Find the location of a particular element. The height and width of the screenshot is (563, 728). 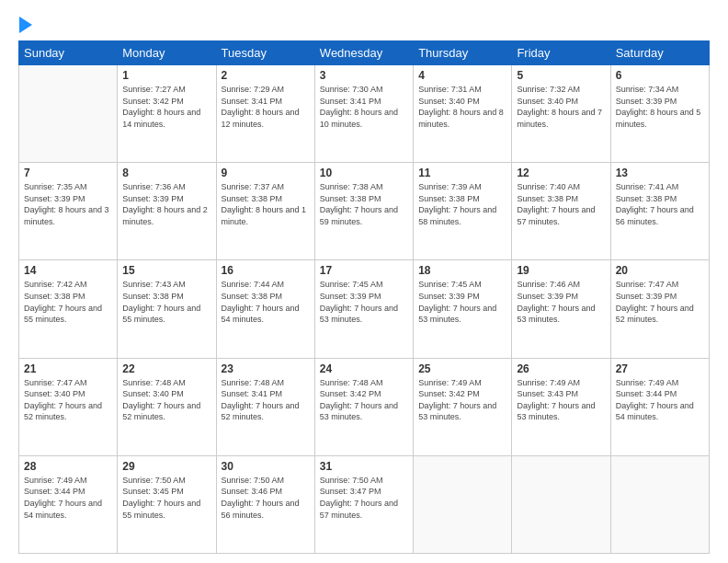

calendar-cell: 14Sunrise: 7:42 AMSunset: 3:38 PMDayligh… is located at coordinates (68, 309).